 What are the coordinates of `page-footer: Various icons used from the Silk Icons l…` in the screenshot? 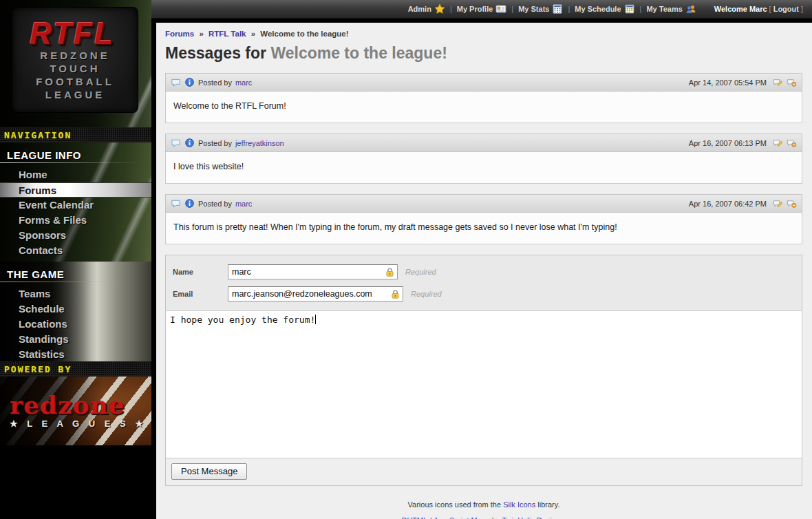 It's located at (484, 509).